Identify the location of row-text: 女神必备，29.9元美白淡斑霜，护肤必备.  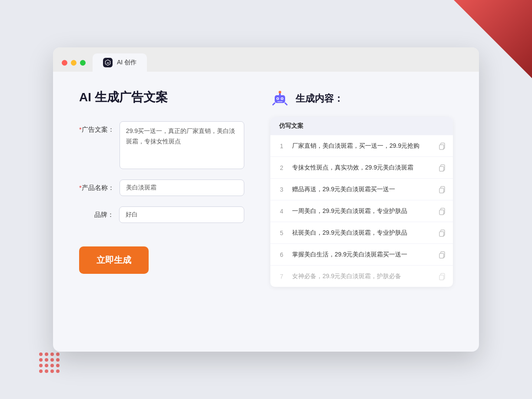
(362, 276).